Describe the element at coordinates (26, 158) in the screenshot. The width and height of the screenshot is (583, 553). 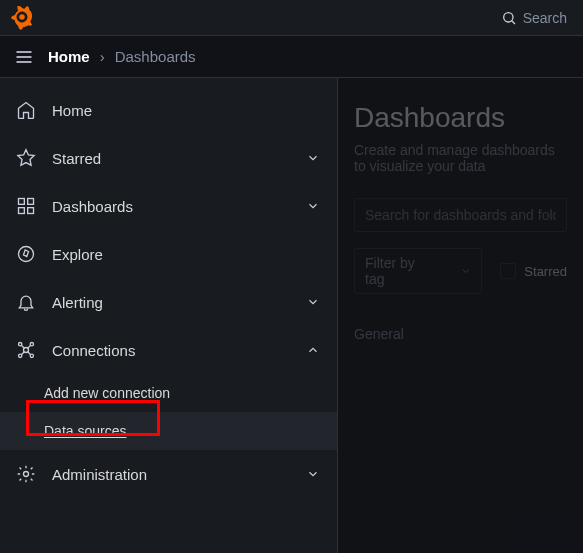
I see `star-icon` at that location.